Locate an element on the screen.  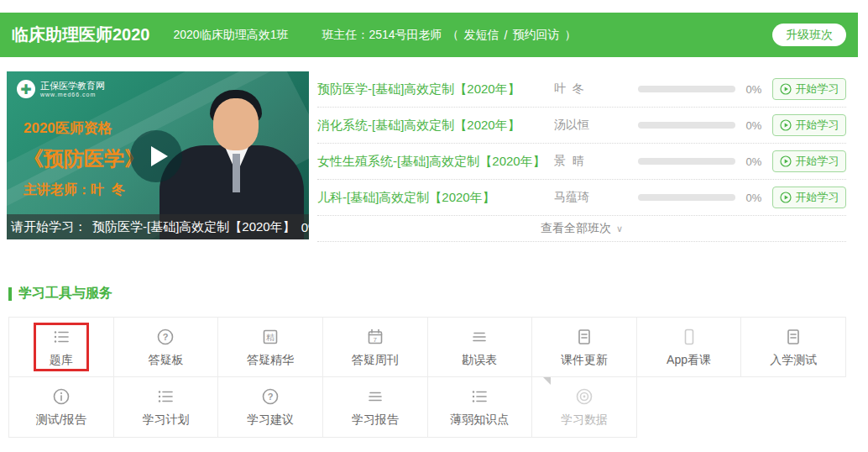
course-title-link: 儿科-[基础]高效定制【2020年】 is located at coordinates (436, 198).